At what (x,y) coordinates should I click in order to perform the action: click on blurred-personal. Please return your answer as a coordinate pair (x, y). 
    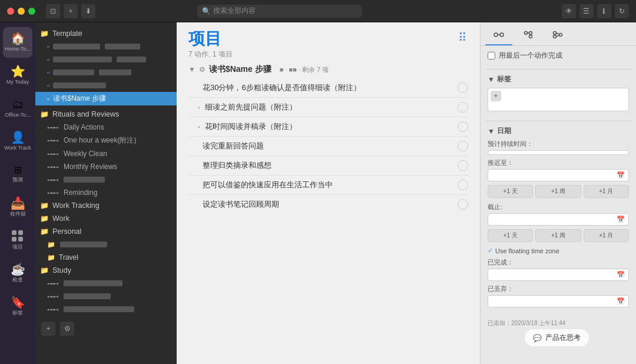
    Looking at the image, I should click on (84, 244).